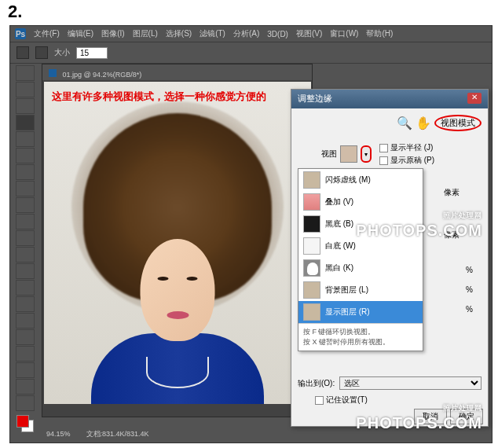 This screenshot has height=448, width=498. What do you see at coordinates (92, 53) in the screenshot?
I see `size-field` at bounding box center [92, 53].